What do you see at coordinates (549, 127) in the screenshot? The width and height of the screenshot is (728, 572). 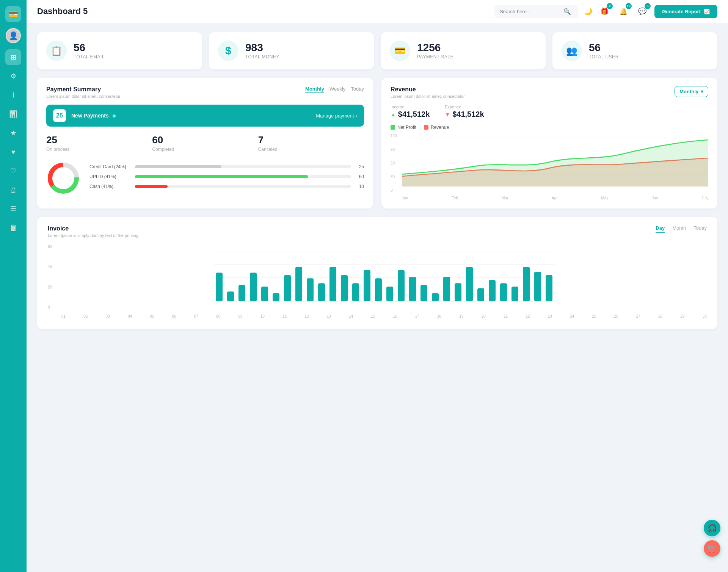 I see `revenue-legend: Net Profit Revenue` at bounding box center [549, 127].